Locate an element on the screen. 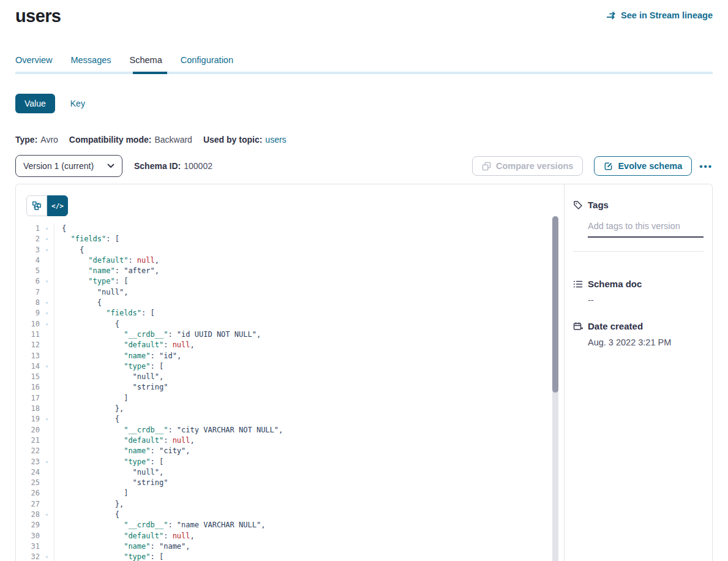 Image resolution: width=728 pixels, height=561 pixels. topic-link: users is located at coordinates (276, 140).